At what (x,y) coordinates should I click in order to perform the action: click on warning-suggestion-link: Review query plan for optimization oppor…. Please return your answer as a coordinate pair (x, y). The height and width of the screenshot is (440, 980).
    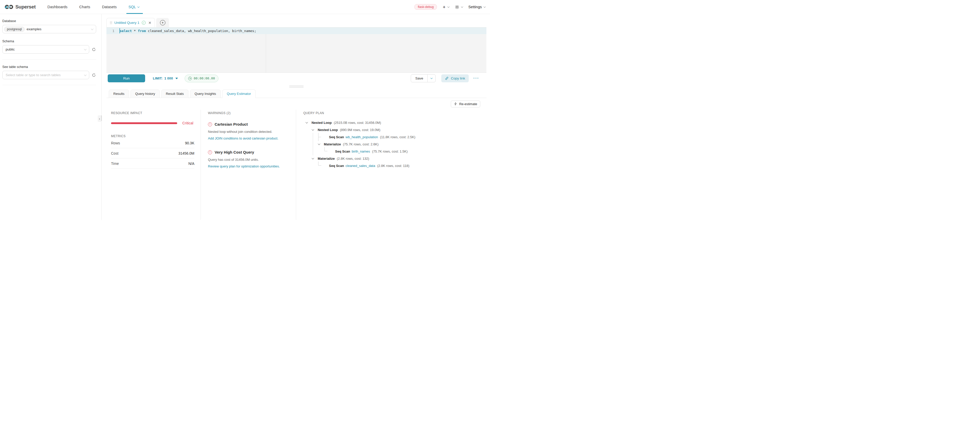
    Looking at the image, I should click on (249, 166).